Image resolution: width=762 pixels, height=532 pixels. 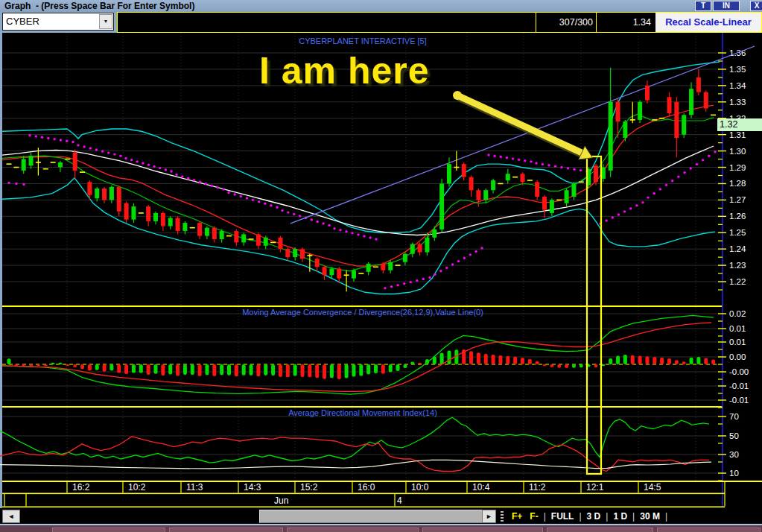 I want to click on i-am-here-annotation: I am here, so click(x=344, y=71).